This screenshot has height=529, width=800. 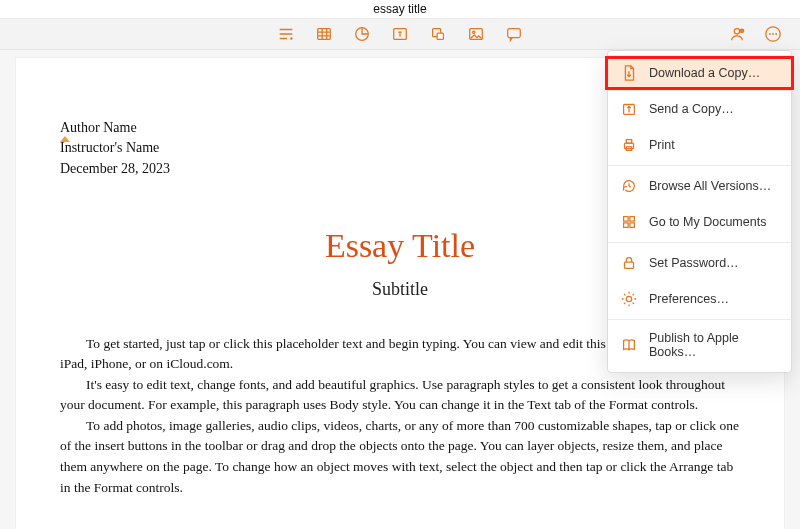 What do you see at coordinates (400, 396) in the screenshot?
I see `body-paragraph: It's easy to edit text, change fonts, an…` at bounding box center [400, 396].